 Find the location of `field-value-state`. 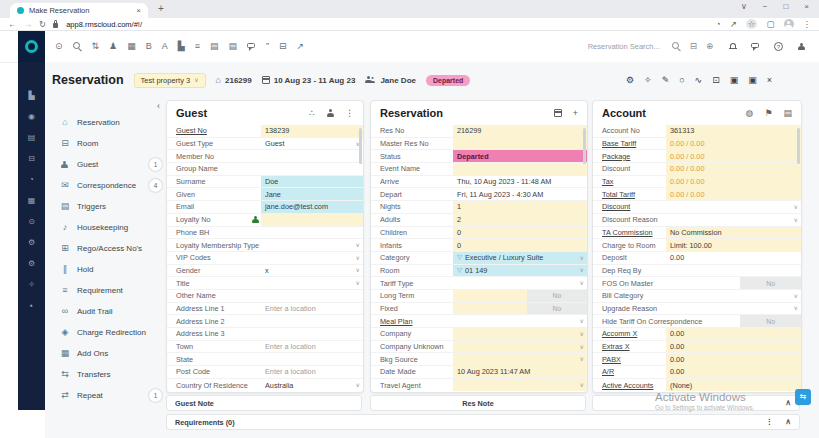

field-value-state is located at coordinates (312, 359).